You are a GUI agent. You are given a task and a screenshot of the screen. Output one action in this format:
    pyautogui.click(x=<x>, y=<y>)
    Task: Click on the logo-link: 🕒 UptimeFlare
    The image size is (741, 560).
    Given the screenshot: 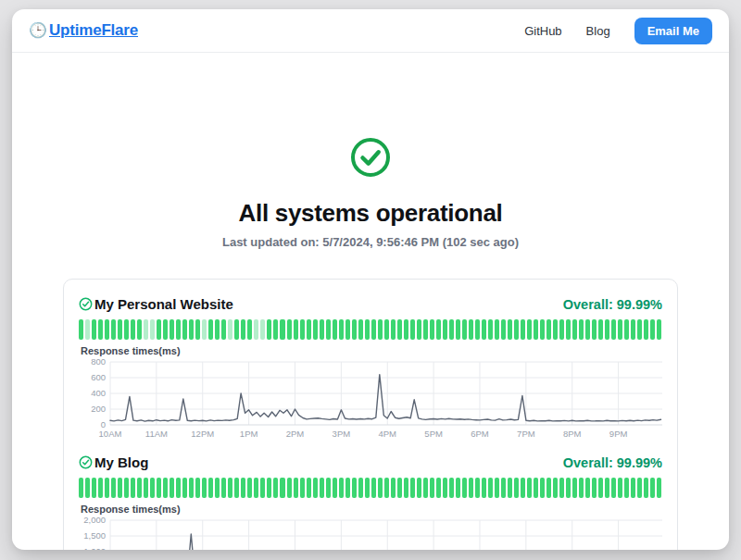 What is the action you would take?
    pyautogui.click(x=83, y=31)
    